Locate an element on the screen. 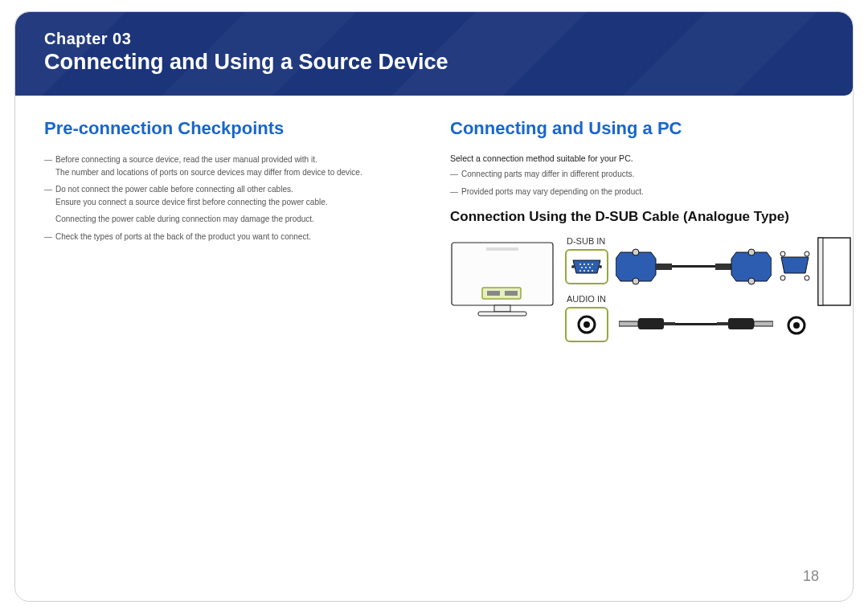 The image size is (868, 613). chapter-header: Chapter 03 Connecting and Using a Source… is located at coordinates (434, 54).